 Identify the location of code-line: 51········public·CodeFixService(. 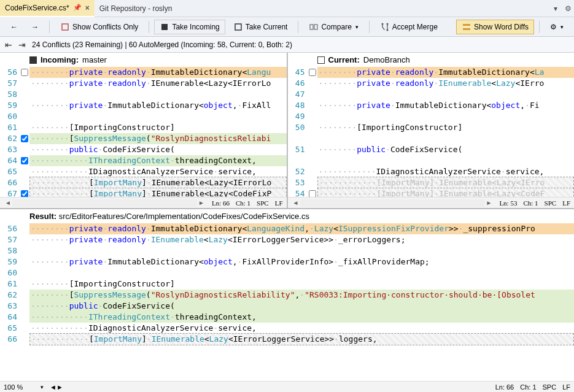
(431, 150).